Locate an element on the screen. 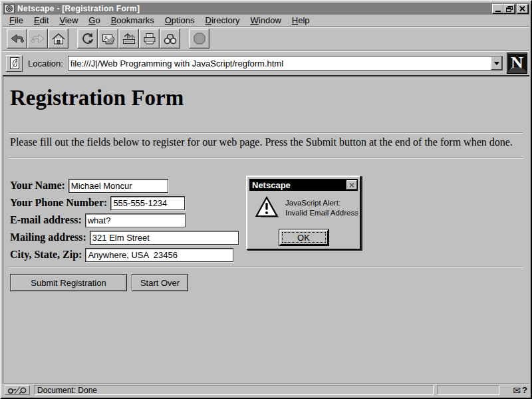 Image resolution: width=532 pixels, height=399 pixels. close-button is located at coordinates (523, 9).